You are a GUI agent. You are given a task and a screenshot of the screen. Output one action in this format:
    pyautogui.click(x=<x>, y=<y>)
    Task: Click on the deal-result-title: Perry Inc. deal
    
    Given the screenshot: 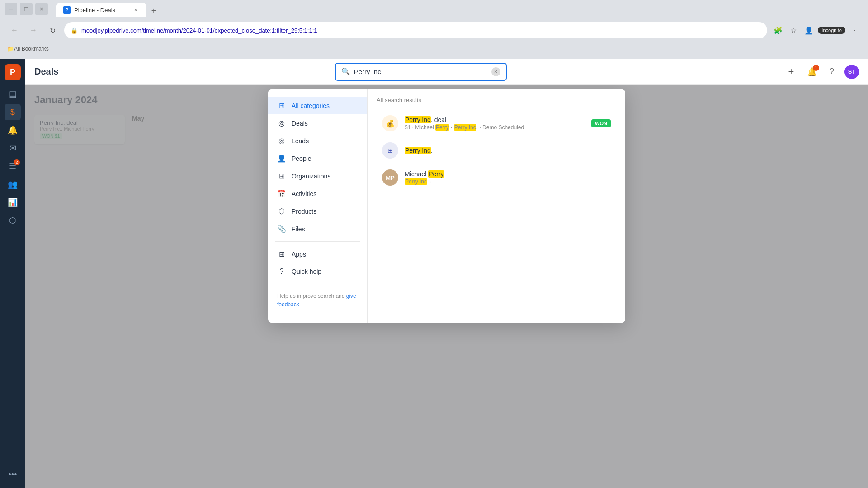 What is the action you would take?
    pyautogui.click(x=495, y=120)
    